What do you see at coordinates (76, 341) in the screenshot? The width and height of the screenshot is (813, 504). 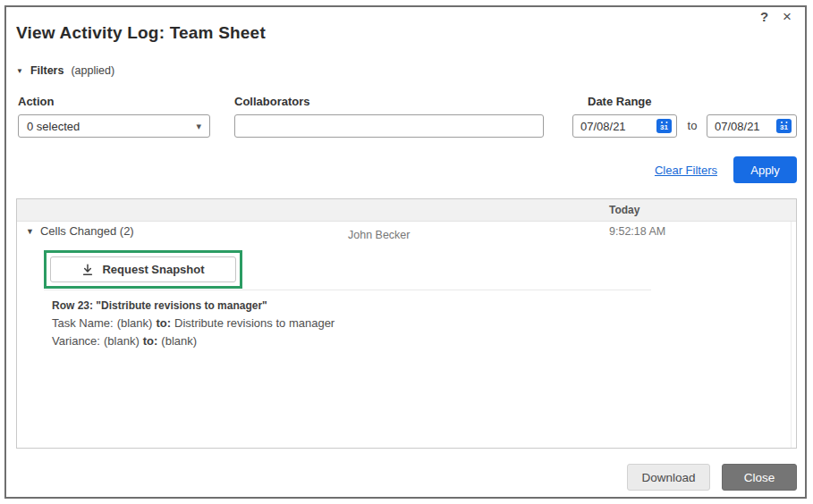 I see `change-field: Variance:` at bounding box center [76, 341].